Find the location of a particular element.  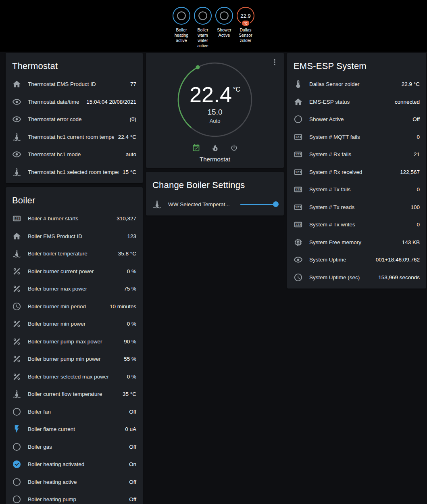

entity-label: System # Rx received is located at coordinates (352, 172).